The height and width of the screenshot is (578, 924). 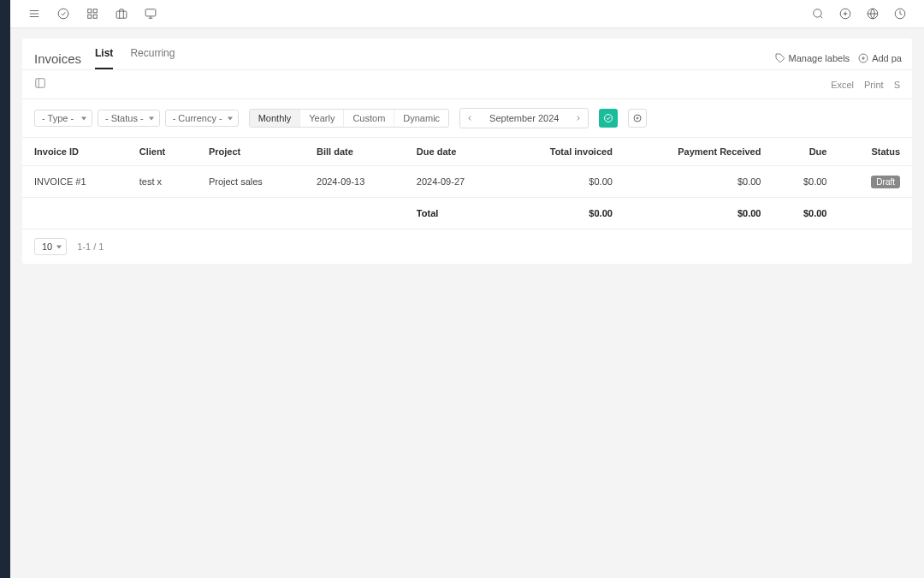 What do you see at coordinates (455, 152) in the screenshot?
I see `col-due-date: Due date` at bounding box center [455, 152].